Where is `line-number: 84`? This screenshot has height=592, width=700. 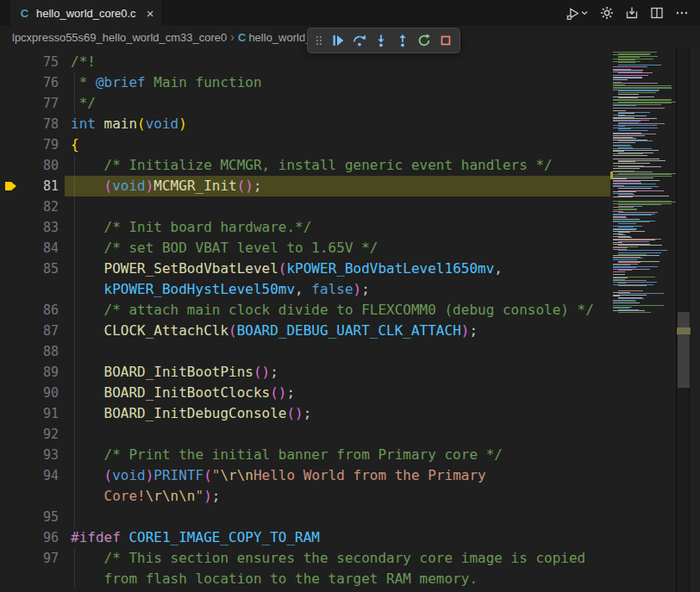 line-number: 84 is located at coordinates (29, 248).